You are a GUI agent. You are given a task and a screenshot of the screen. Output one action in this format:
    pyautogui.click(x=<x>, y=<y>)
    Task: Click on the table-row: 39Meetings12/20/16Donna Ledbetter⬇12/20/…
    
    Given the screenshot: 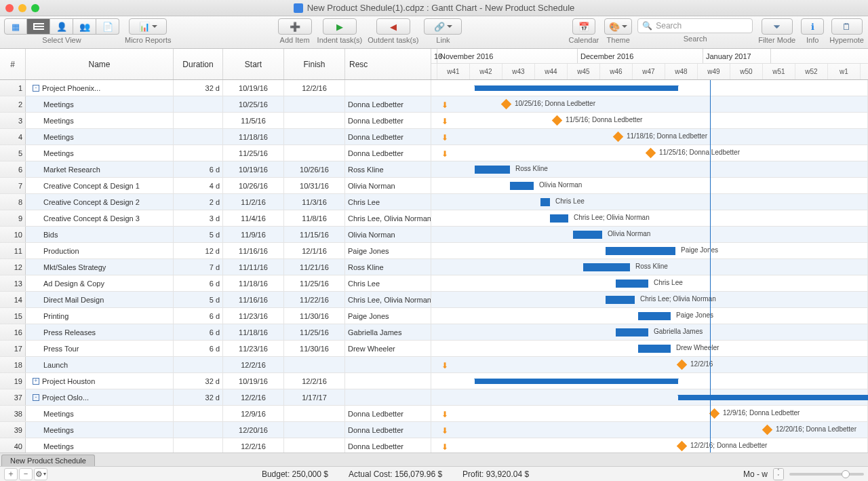 What is the action you would take?
    pyautogui.click(x=434, y=430)
    